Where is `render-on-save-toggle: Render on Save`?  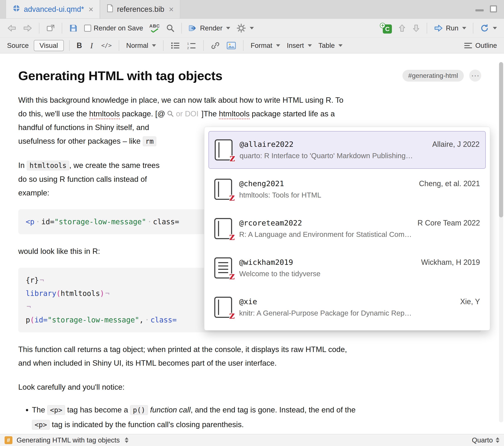 render-on-save-toggle: Render on Save is located at coordinates (114, 28).